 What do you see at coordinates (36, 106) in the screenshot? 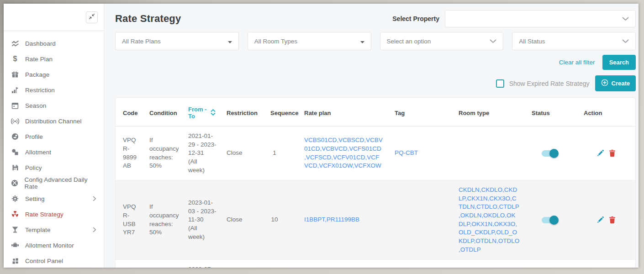
I see `sidebar-item-label: Season` at bounding box center [36, 106].